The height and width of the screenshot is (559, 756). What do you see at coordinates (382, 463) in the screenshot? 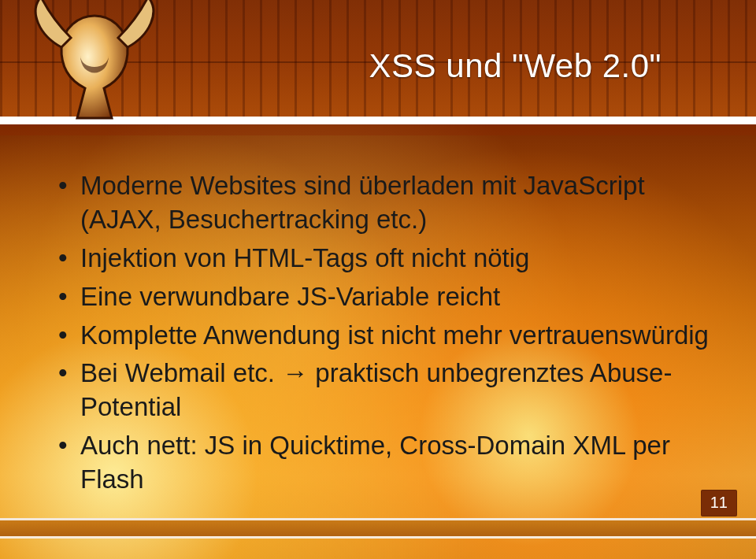
I see `bullet-item: Auch nett: JS in Quicktime, Cross-Domain…` at bounding box center [382, 463].